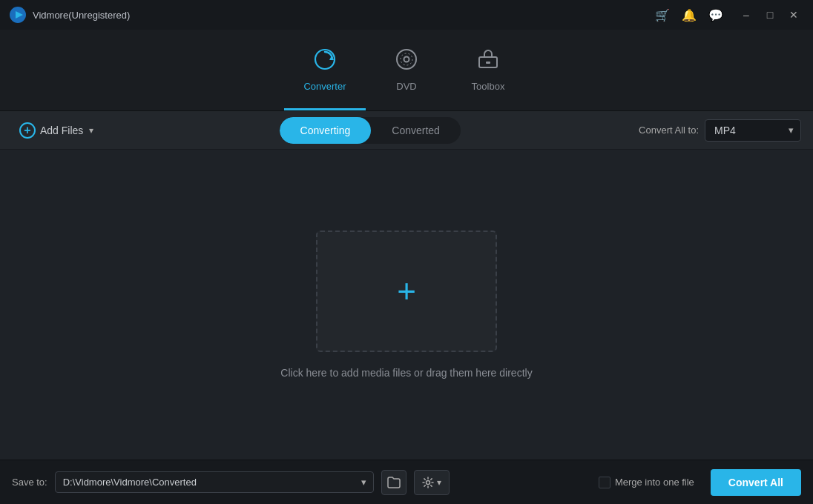 The image size is (813, 504). I want to click on nav-tab-dvd-label: DVD, so click(406, 86).